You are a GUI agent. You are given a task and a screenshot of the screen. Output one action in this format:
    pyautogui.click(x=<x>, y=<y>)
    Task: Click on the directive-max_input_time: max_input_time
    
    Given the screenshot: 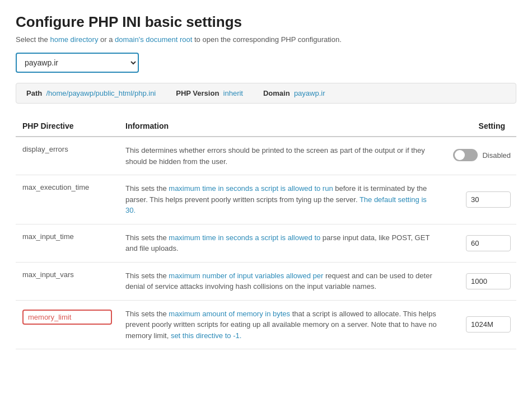 What is the action you would take?
    pyautogui.click(x=67, y=243)
    